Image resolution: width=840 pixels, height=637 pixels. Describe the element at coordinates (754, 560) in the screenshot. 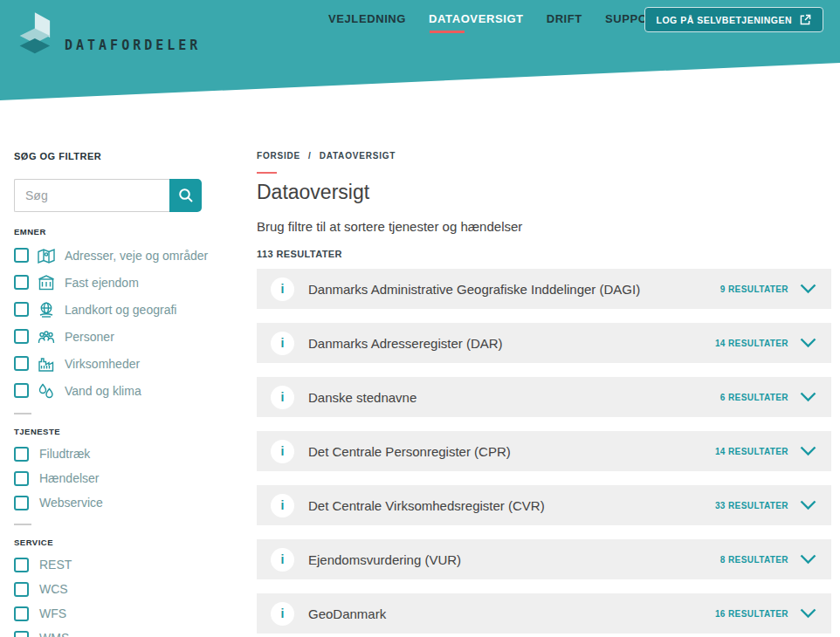

I see `row-result-count: 8 RESULTATER` at that location.